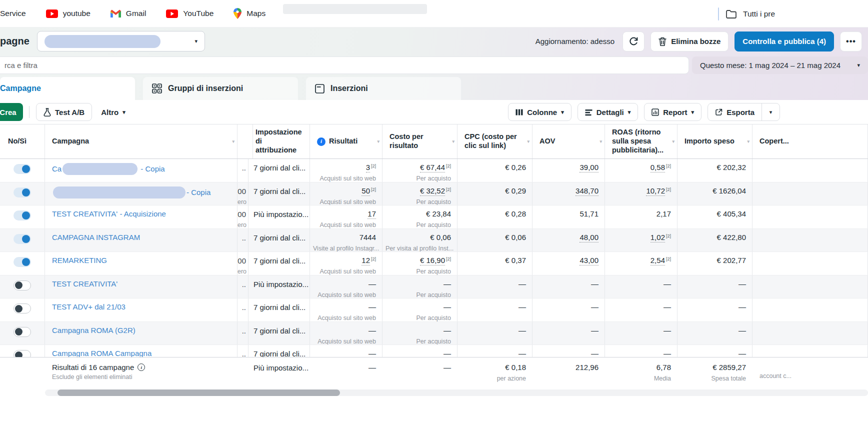 This screenshot has width=868, height=433. What do you see at coordinates (13, 14) in the screenshot?
I see `bookmark-service: Service` at bounding box center [13, 14].